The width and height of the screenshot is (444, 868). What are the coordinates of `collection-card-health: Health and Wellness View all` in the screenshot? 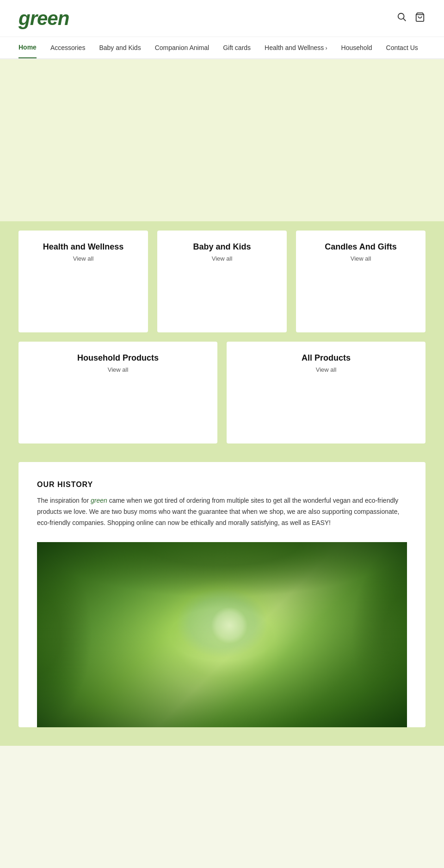 It's located at (83, 281).